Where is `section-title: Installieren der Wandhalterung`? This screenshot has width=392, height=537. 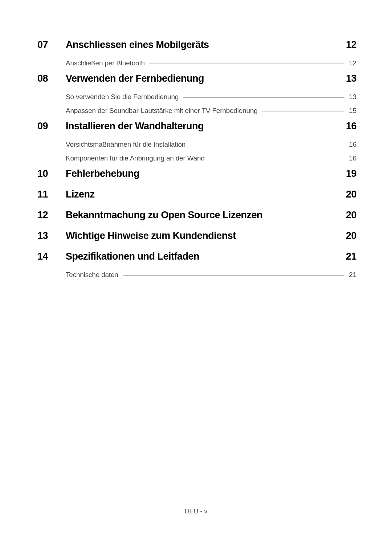
section-title: Installieren der Wandhalterung is located at coordinates (206, 126).